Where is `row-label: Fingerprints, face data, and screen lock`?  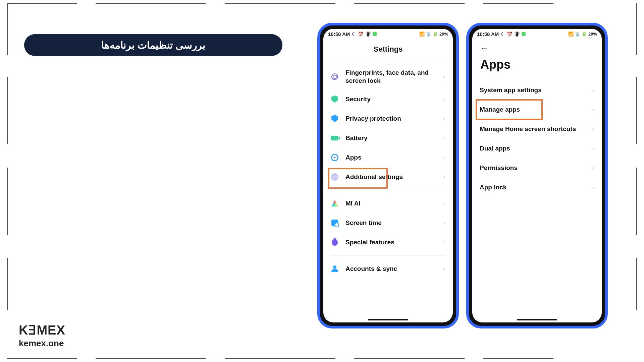 row-label: Fingerprints, face data, and screen lock is located at coordinates (394, 77).